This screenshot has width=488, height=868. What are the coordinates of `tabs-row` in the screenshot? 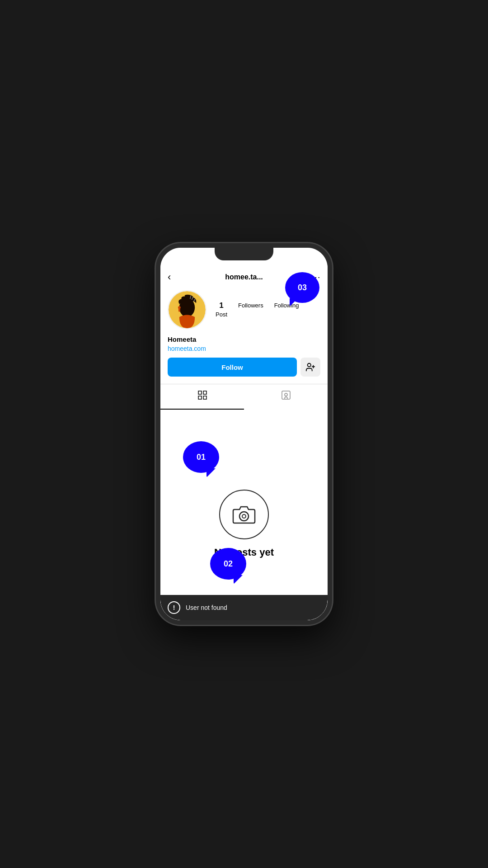 It's located at (244, 397).